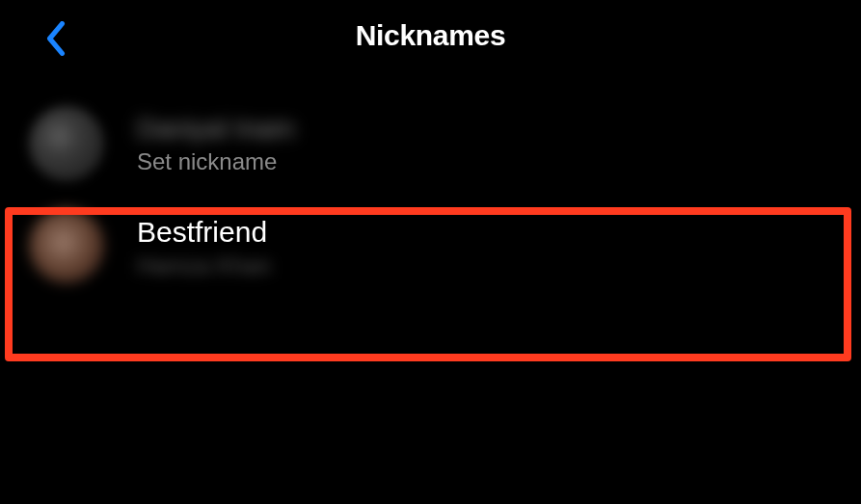 This screenshot has width=861, height=504. Describe the element at coordinates (204, 247) in the screenshot. I see `contact-content: Bestfriend Hamza Khan` at that location.